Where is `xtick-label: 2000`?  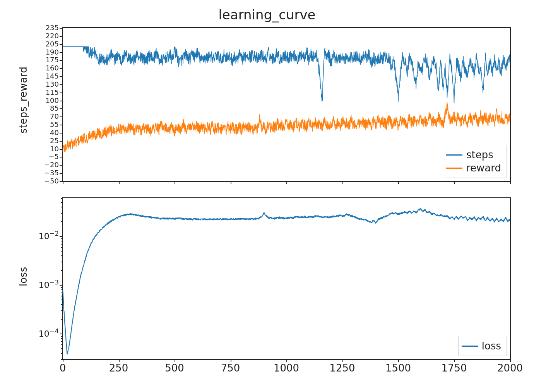
xtick-label: 2000 is located at coordinates (510, 366).